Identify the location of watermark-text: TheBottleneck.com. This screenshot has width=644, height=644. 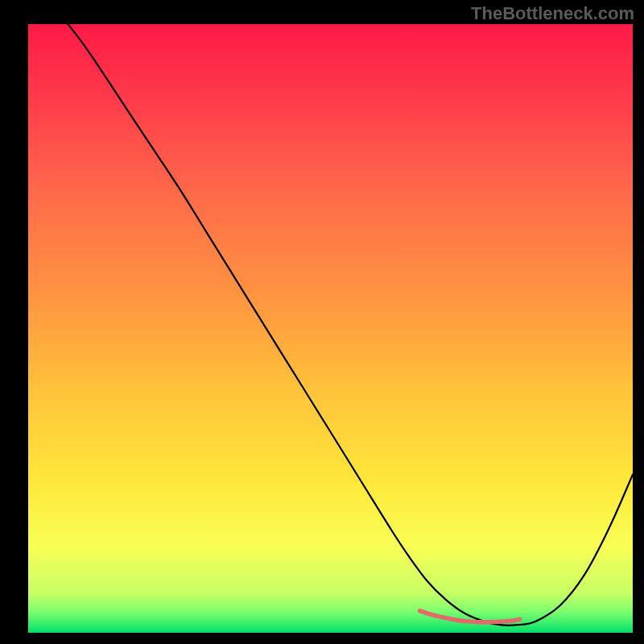
(552, 14).